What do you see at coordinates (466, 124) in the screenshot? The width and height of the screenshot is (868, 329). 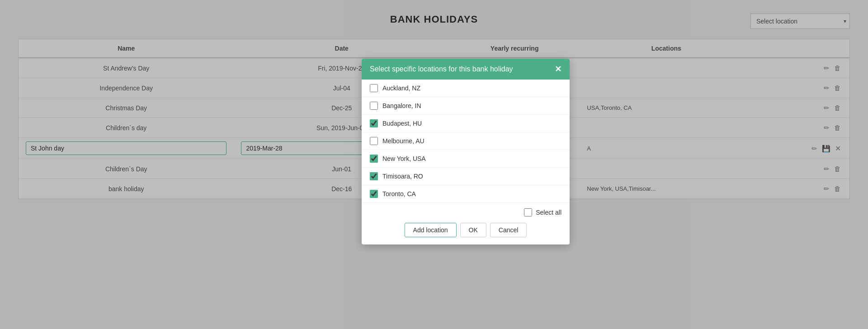 I see `location-item: Budapest, HU` at bounding box center [466, 124].